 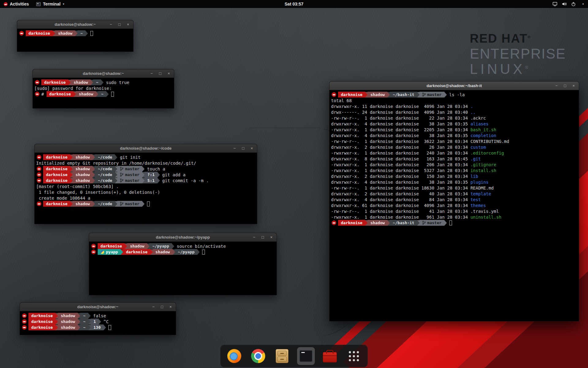 What do you see at coordinates (294, 4) in the screenshot?
I see `clock: Sat 03:57` at bounding box center [294, 4].